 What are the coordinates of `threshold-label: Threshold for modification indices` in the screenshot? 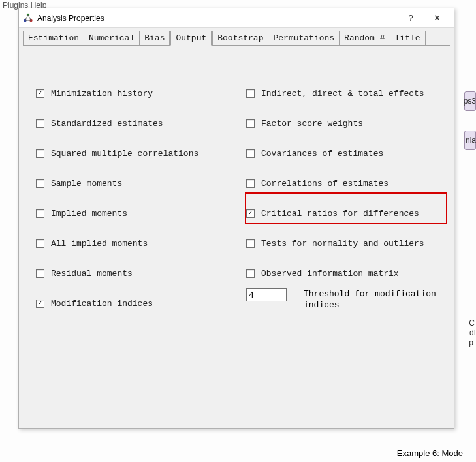 It's located at (370, 300).